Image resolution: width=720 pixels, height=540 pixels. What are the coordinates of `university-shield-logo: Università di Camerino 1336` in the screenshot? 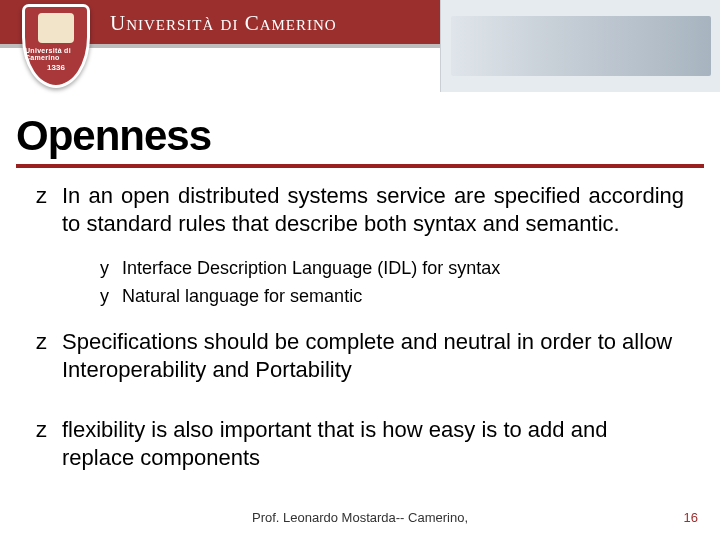 It's located at (56, 46).